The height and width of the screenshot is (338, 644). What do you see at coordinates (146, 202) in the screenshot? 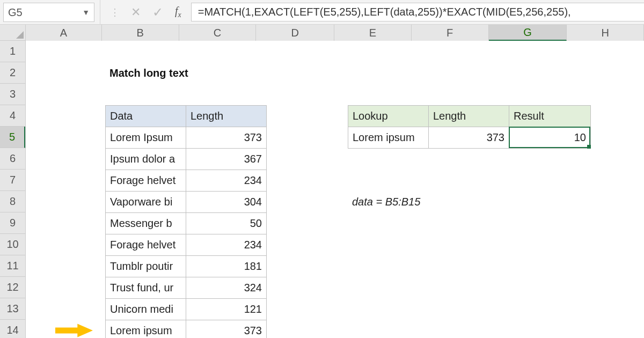
I see `table1-data-row-4: Vaporware bi` at bounding box center [146, 202].